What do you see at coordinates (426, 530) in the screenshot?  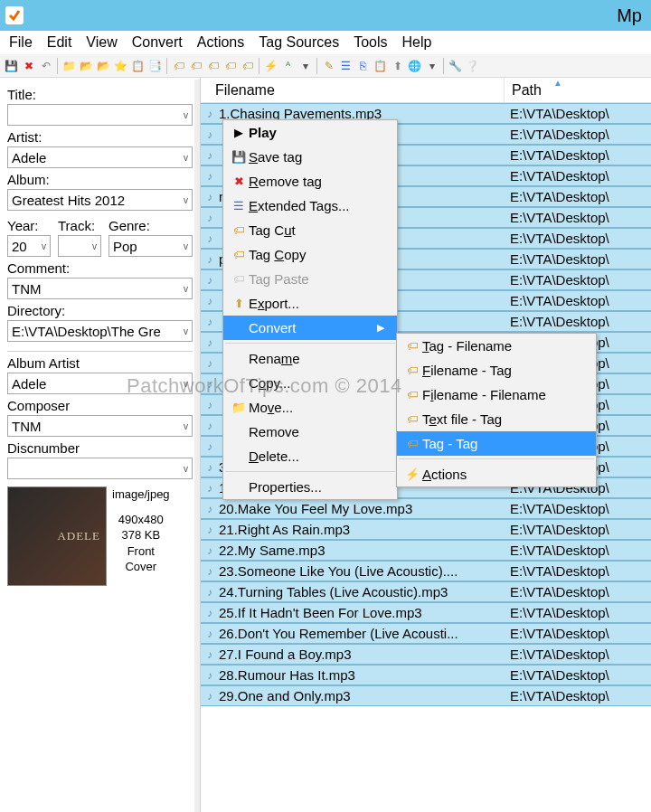 I see `file-row: ♪21.Right As Rain.mp3E:\VTA\Desktop\` at bounding box center [426, 530].